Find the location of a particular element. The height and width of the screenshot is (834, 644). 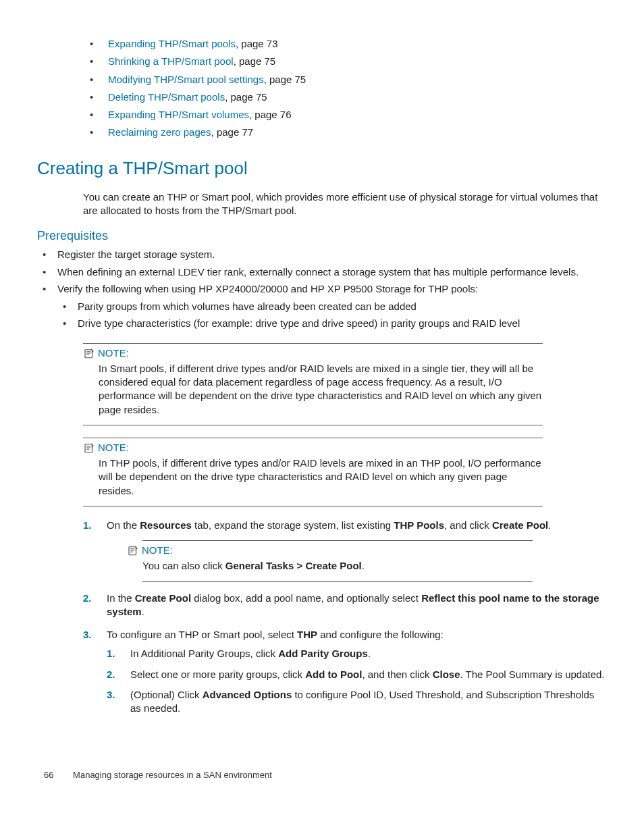

toc-link: Shrinking a THP/Smart pool is located at coordinates (171, 61).